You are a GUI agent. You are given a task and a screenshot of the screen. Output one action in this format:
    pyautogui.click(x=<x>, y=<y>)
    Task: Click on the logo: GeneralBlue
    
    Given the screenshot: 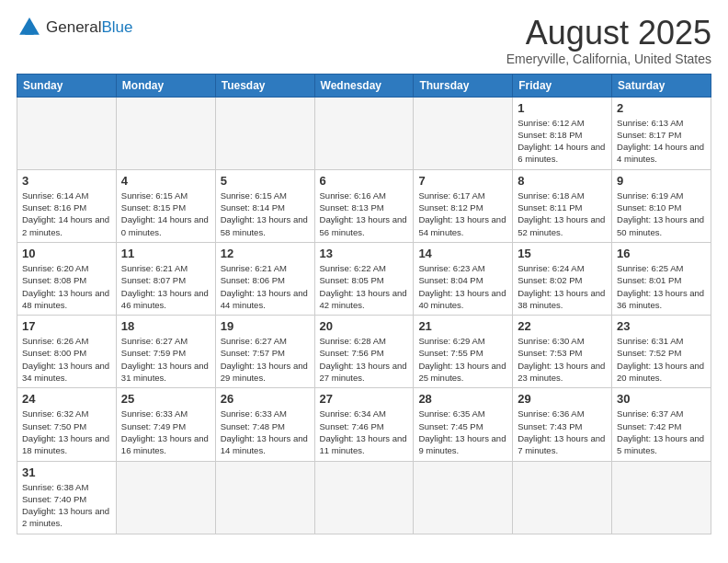 What is the action you would take?
    pyautogui.click(x=75, y=28)
    